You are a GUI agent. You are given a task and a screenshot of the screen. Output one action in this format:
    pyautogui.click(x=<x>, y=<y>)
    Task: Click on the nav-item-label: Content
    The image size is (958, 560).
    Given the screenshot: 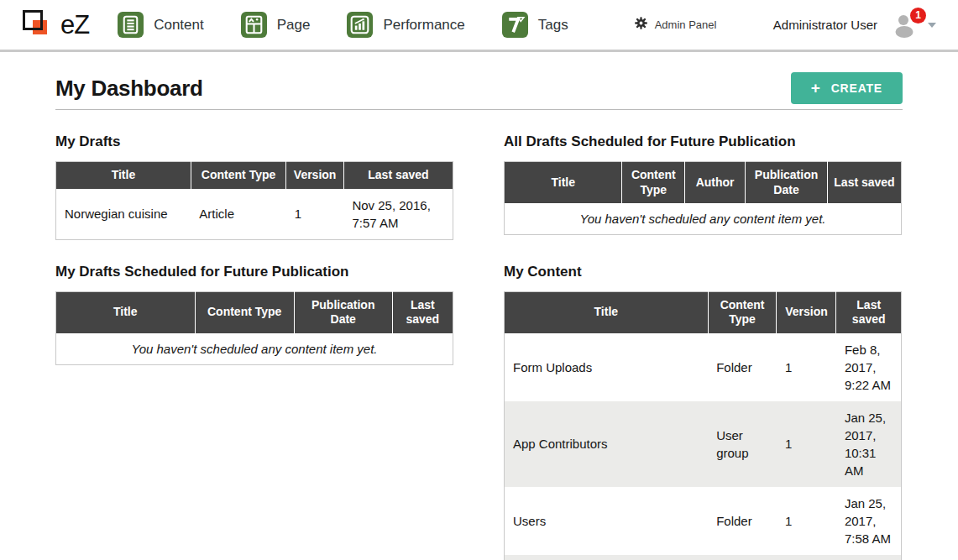 What is the action you would take?
    pyautogui.click(x=179, y=25)
    